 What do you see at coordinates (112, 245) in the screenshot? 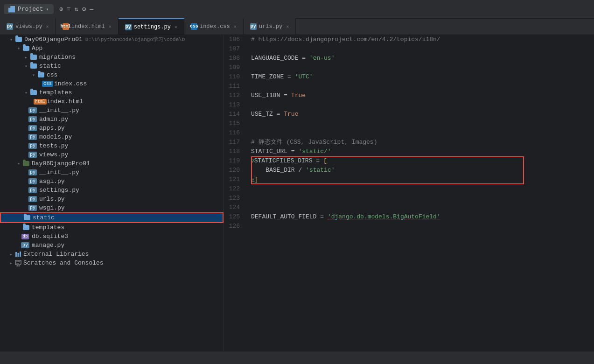
I see `sidebar-item-manage: py manage.py` at bounding box center [112, 245].